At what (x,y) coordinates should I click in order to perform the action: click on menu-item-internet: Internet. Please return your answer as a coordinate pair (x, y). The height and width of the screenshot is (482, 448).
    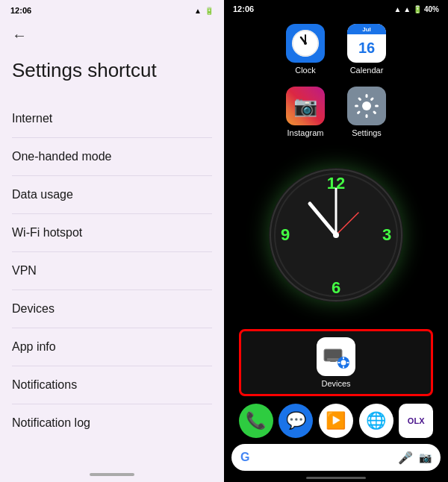
    Looking at the image, I should click on (112, 119).